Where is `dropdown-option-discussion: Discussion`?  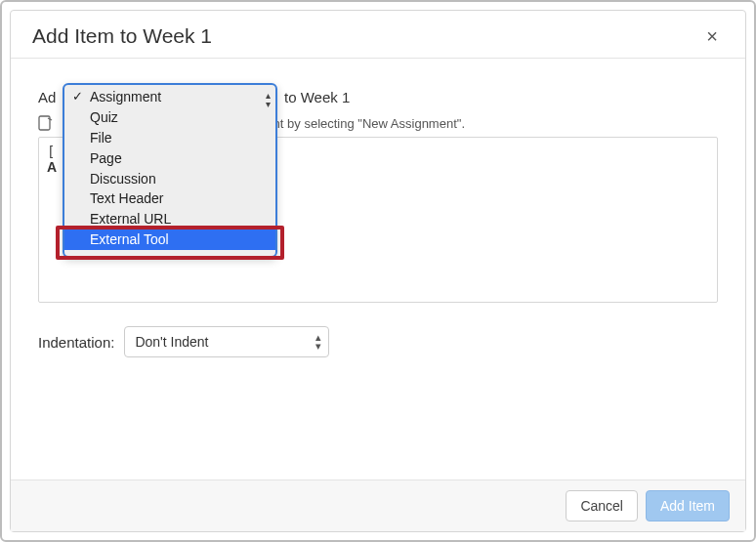
dropdown-option-discussion: Discussion is located at coordinates (170, 180).